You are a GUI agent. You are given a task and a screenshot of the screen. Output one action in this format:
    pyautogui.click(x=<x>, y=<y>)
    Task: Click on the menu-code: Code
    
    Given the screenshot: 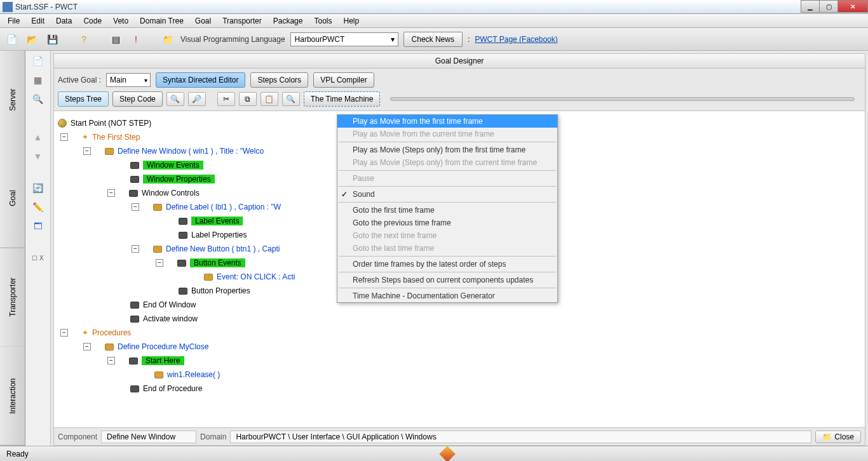 What is the action you would take?
    pyautogui.click(x=93, y=21)
    